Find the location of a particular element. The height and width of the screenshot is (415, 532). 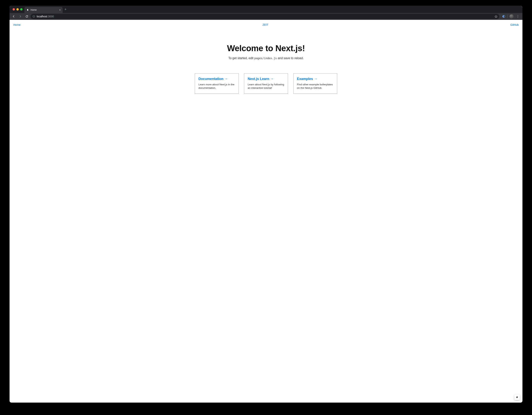

page-nav: Home ZEIT GitHub is located at coordinates (122, 24).